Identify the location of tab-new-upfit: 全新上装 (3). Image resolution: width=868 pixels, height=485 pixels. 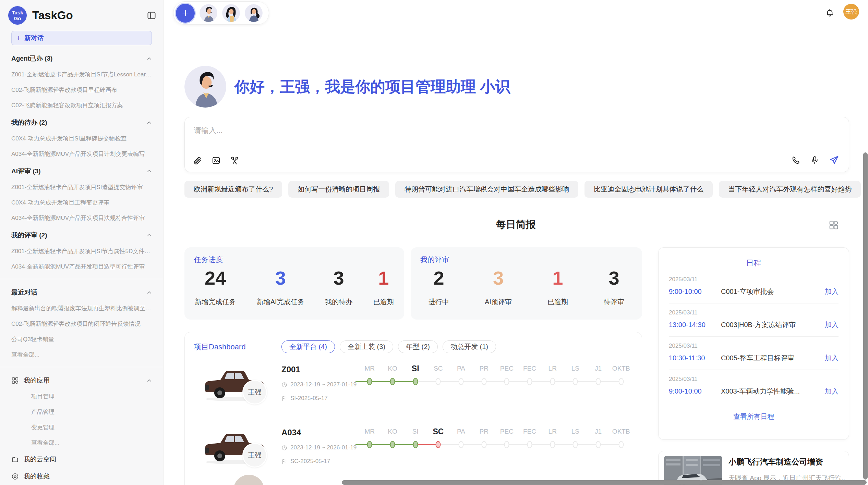
(366, 347).